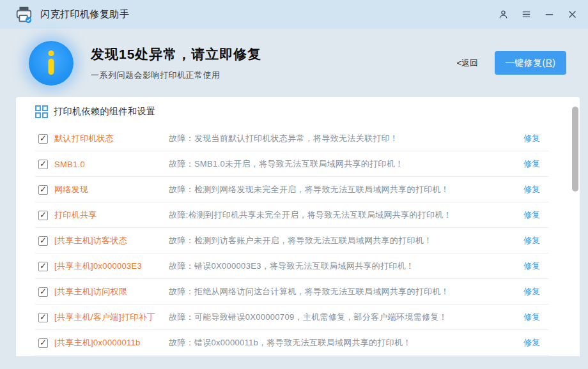  Describe the element at coordinates (526, 15) in the screenshot. I see `menu-icon` at that location.